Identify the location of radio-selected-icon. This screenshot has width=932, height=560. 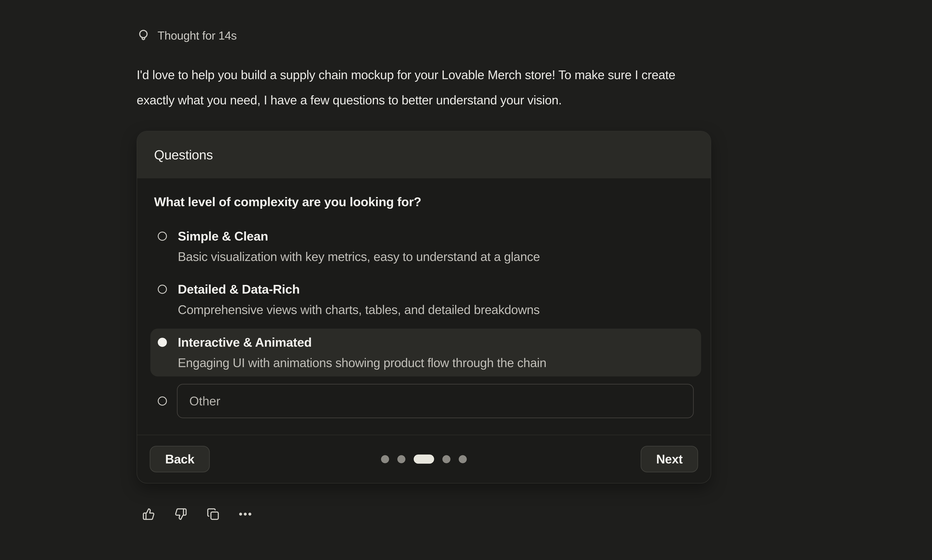
(162, 342).